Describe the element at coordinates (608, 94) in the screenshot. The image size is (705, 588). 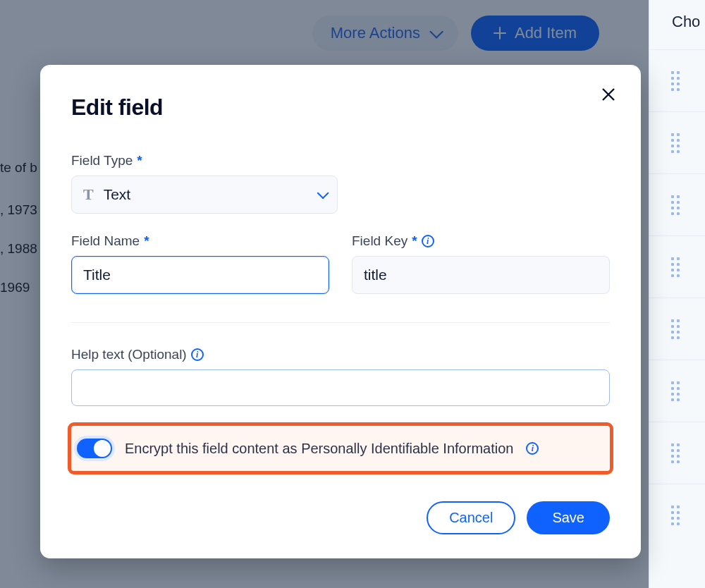
I see `close-button` at that location.